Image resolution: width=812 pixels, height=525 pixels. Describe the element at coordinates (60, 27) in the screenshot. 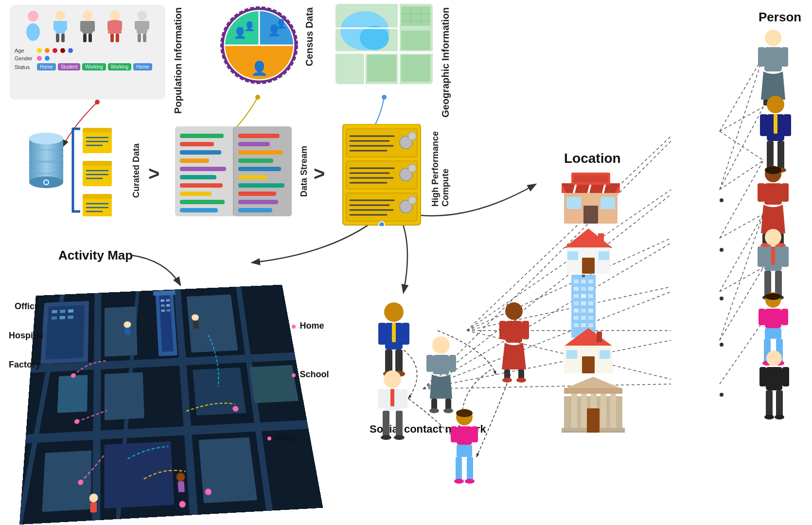

I see `figure-child` at that location.